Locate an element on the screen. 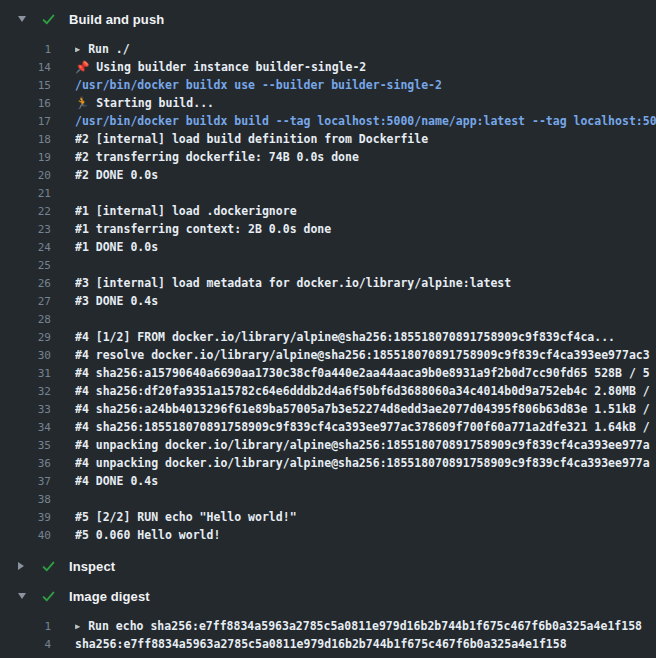 This screenshot has height=658, width=656. section-title: Inspect is located at coordinates (92, 566).